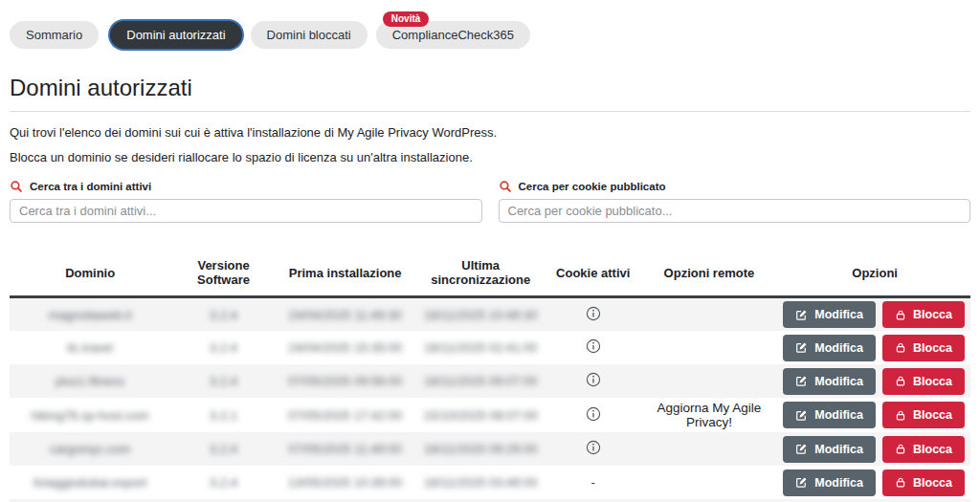  Describe the element at coordinates (480, 449) in the screenshot. I see `last-sync-value: 18/11/2025 09:29:00` at that location.